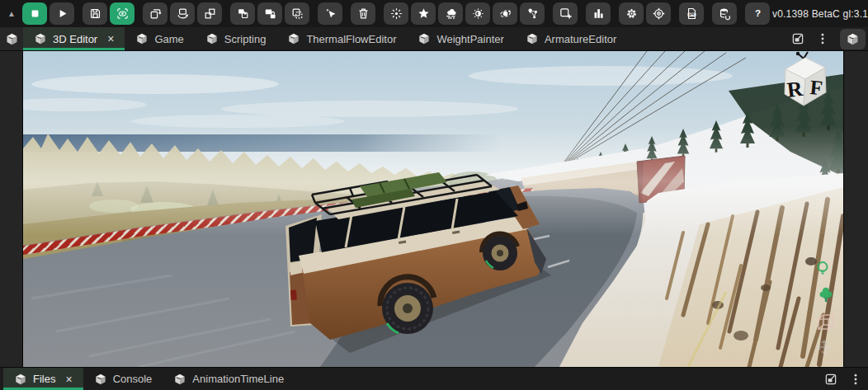  What do you see at coordinates (124, 379) in the screenshot?
I see `tab-console: Console` at bounding box center [124, 379].